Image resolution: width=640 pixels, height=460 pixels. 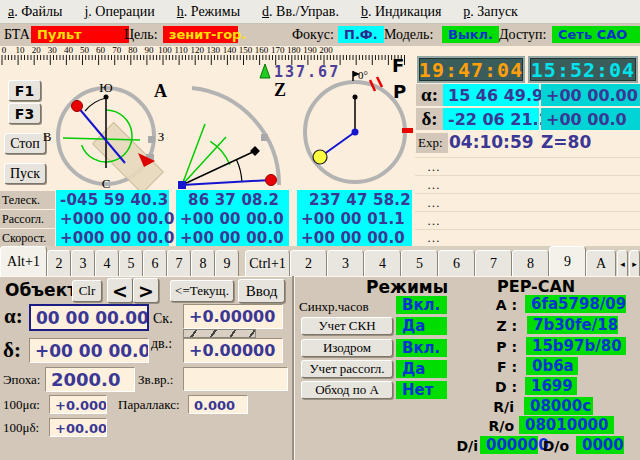 What do you see at coordinates (119, 12) in the screenshot?
I see `menu-operations: j. Операции` at bounding box center [119, 12].